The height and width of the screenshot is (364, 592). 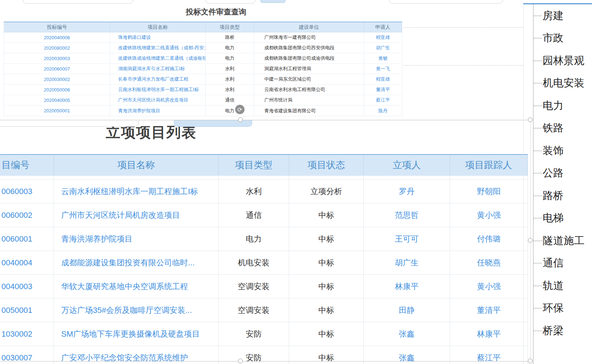 I want to click on project-type-cell: 通信, so click(x=254, y=215).